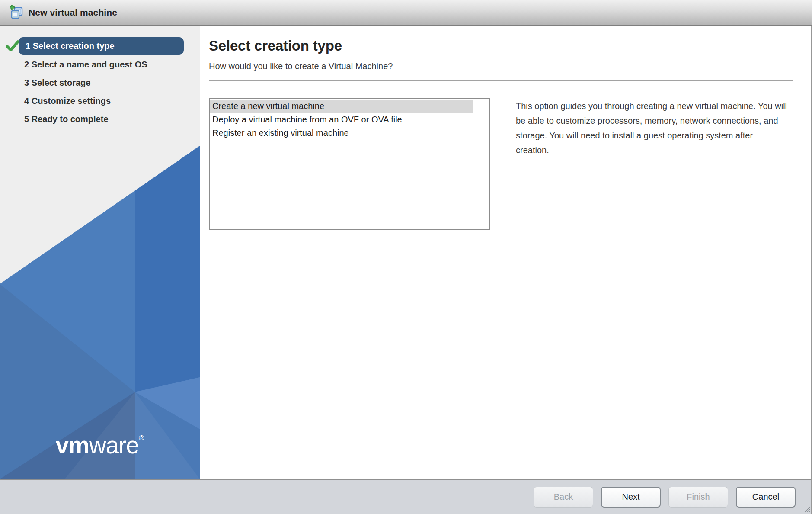 This screenshot has height=514, width=812. Describe the element at coordinates (698, 497) in the screenshot. I see `finish-button: Finish` at that location.